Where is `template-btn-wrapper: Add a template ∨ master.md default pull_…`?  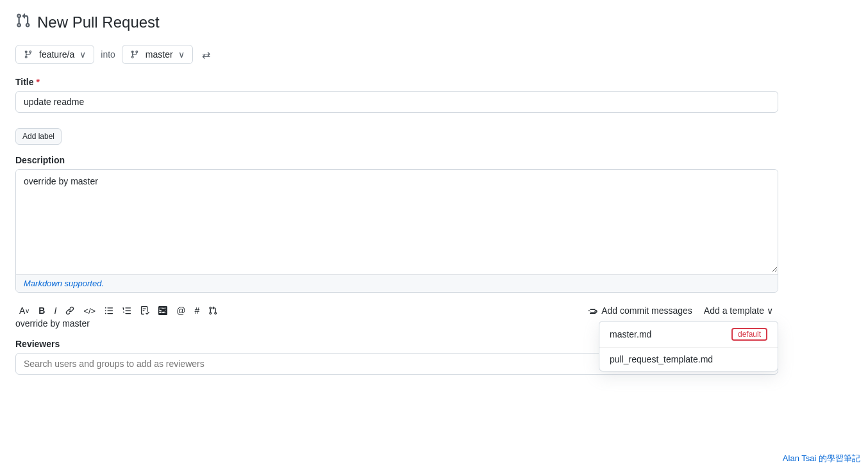
template-btn-wrapper: Add a template ∨ master.md default pull_… is located at coordinates (739, 311).